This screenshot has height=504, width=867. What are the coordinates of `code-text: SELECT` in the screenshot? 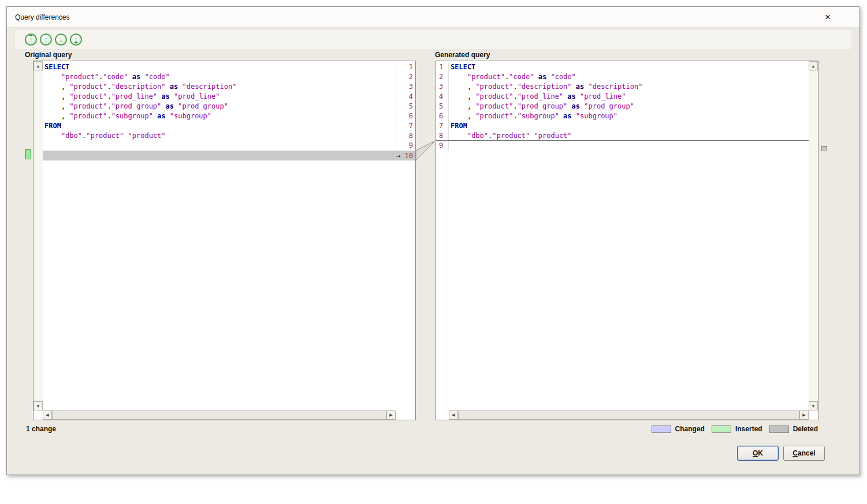 It's located at (219, 67).